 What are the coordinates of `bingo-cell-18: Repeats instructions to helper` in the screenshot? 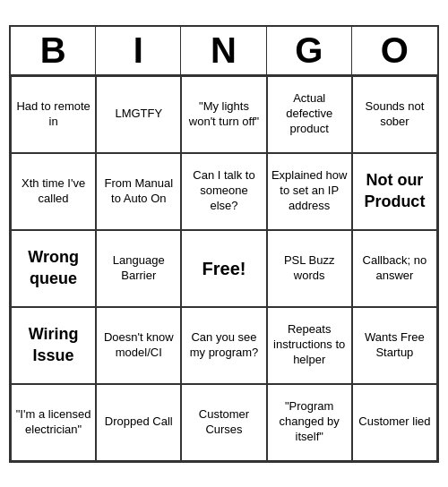 It's located at (310, 346).